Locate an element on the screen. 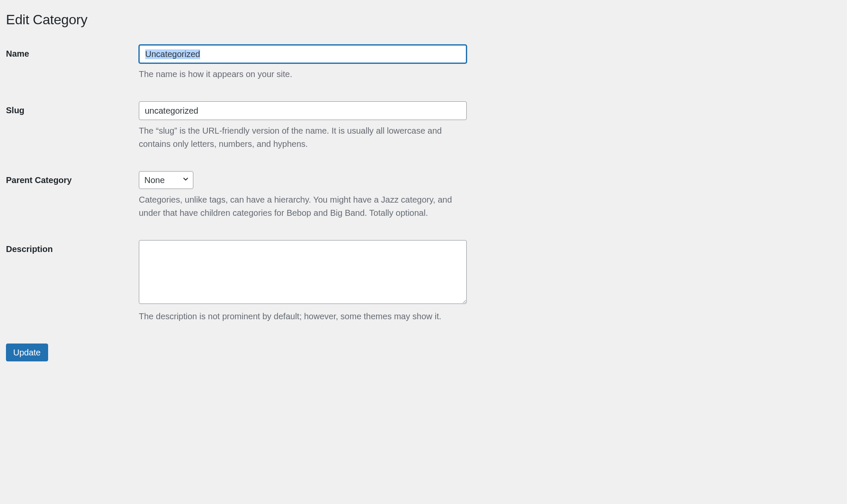 The width and height of the screenshot is (847, 504). parent-category-select: None is located at coordinates (166, 180).